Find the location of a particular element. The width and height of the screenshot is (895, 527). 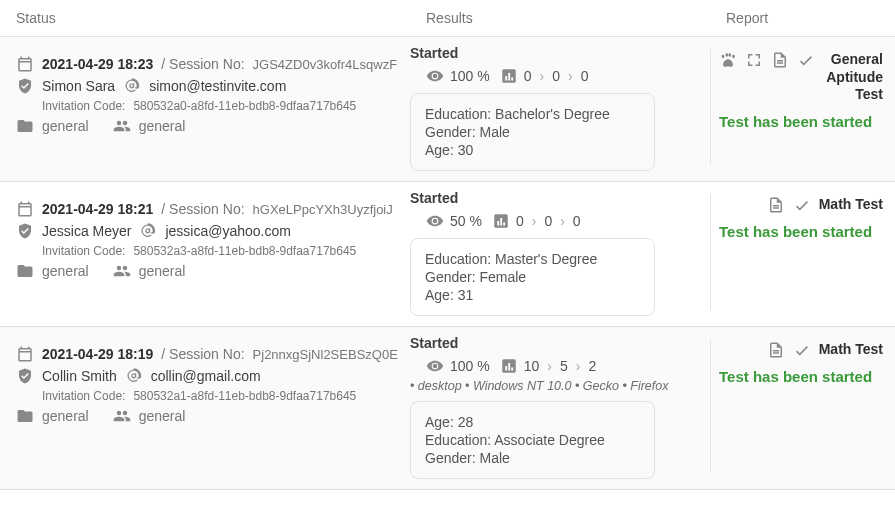

invitation-code-value: 580532a0-a8fd-11eb-bdb8-9dfaa717b645 is located at coordinates (244, 106).